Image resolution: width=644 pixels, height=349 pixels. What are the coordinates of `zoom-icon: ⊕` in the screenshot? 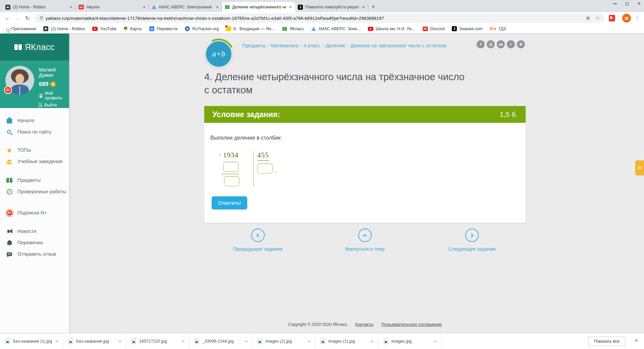 It's located at (588, 18).